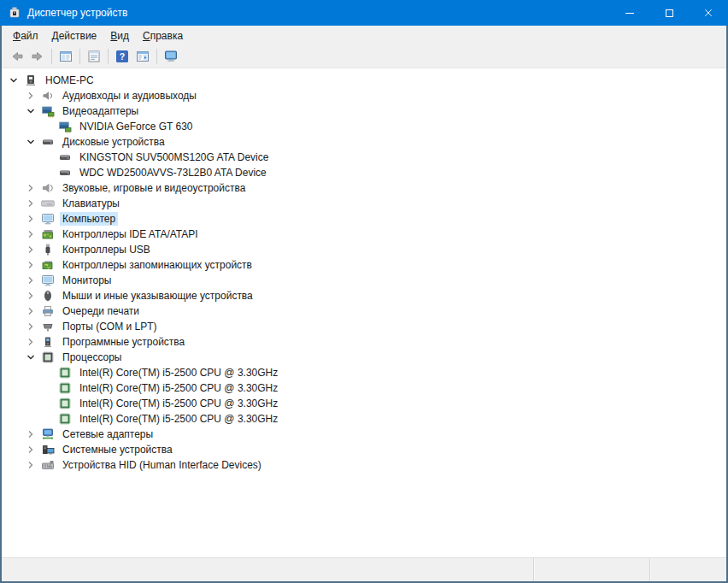 The height and width of the screenshot is (583, 728). What do you see at coordinates (122, 56) in the screenshot?
I see `help-button: ?` at bounding box center [122, 56].